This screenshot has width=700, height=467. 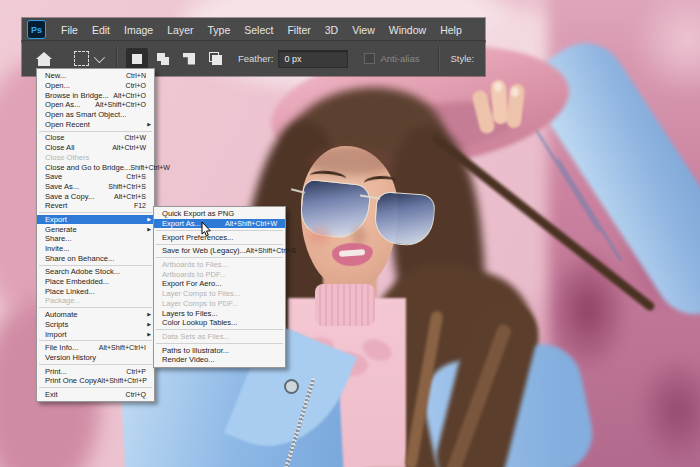 I want to click on menu-item-label: Close Others, so click(x=67, y=158).